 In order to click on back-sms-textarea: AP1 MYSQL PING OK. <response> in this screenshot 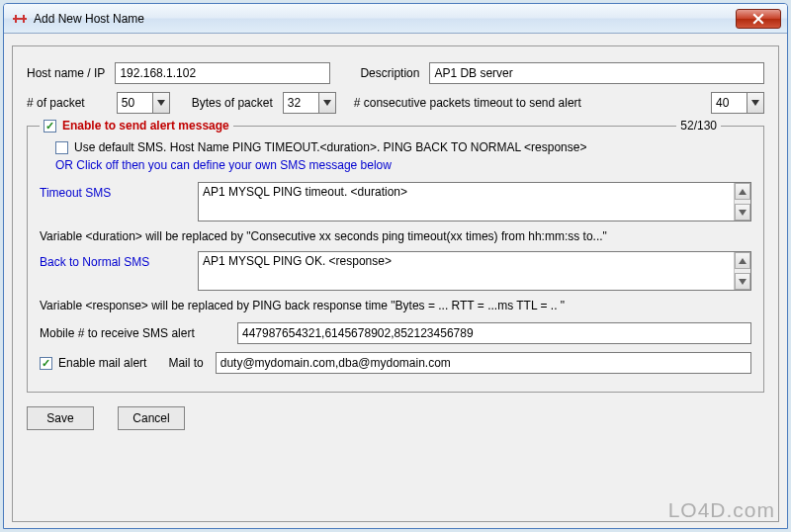, I will do `click(475, 271)`.